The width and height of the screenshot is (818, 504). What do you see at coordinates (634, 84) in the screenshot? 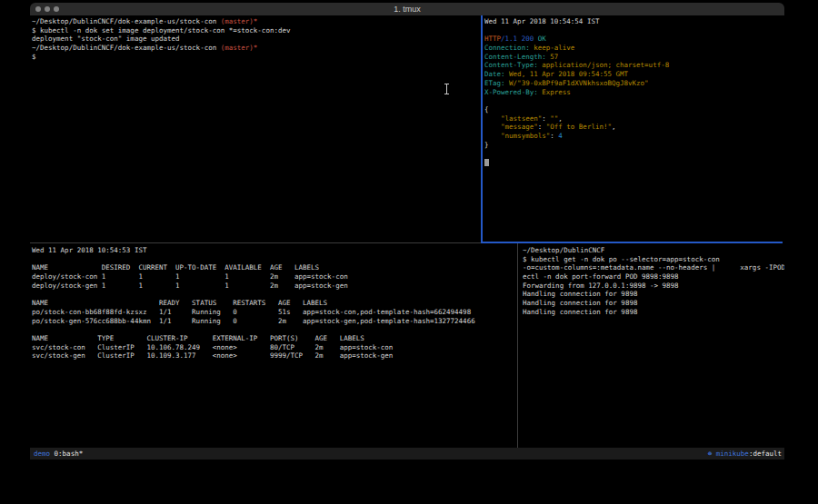
I see `terminal-line: ETag: W/"39-0xBPf9aF1dXVNkhsxoBQgJ8vKzo"` at bounding box center [634, 84].